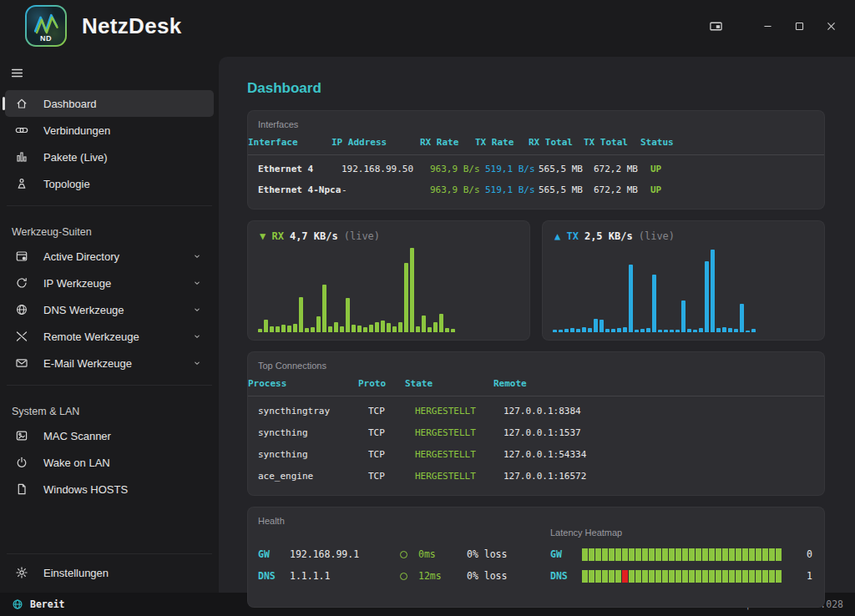 This screenshot has height=616, width=855. Describe the element at coordinates (716, 26) in the screenshot. I see `tray-icon` at that location.